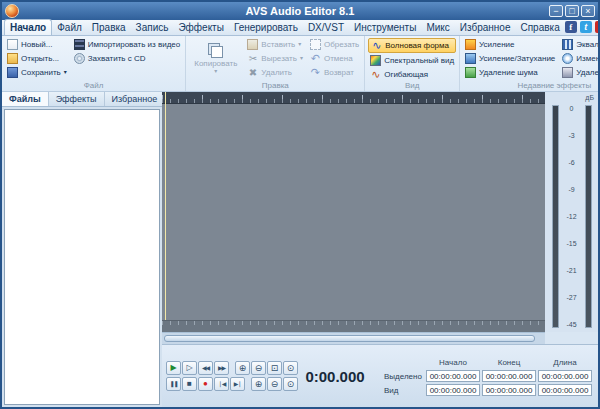 The height and width of the screenshot is (409, 600). I want to click on import-from-video-button: Импортировать из видео, so click(127, 44).